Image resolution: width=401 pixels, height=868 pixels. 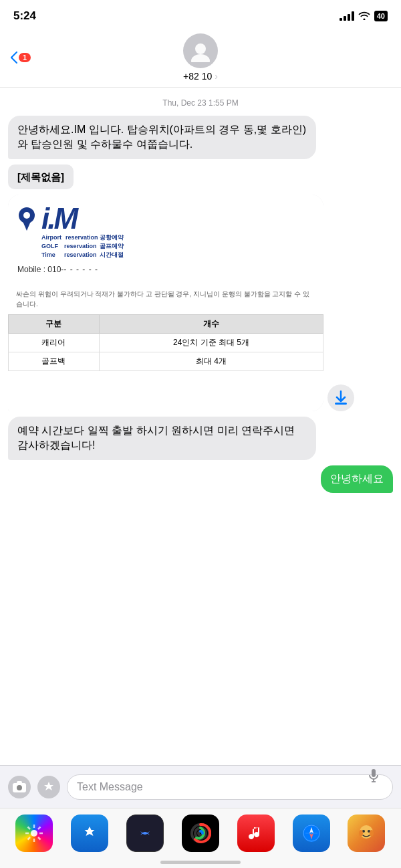 What do you see at coordinates (25, 16) in the screenshot?
I see `status-time: 5:24` at bounding box center [25, 16].